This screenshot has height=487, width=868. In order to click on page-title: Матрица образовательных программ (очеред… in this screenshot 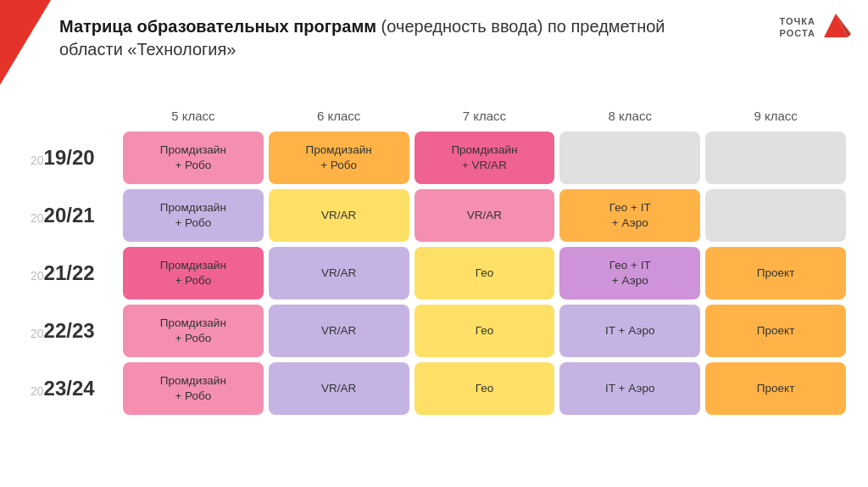, I will do `click(396, 38)`.